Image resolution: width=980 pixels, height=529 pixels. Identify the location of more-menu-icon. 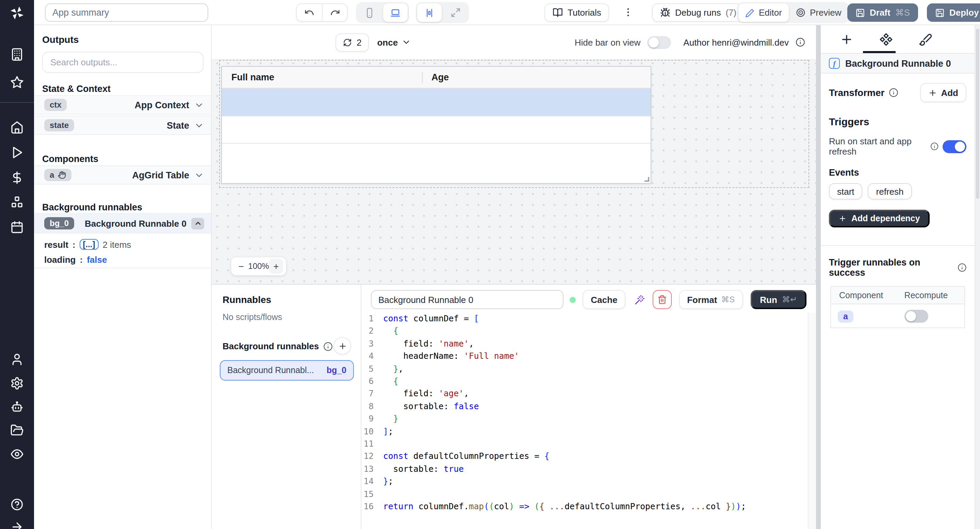
(628, 12).